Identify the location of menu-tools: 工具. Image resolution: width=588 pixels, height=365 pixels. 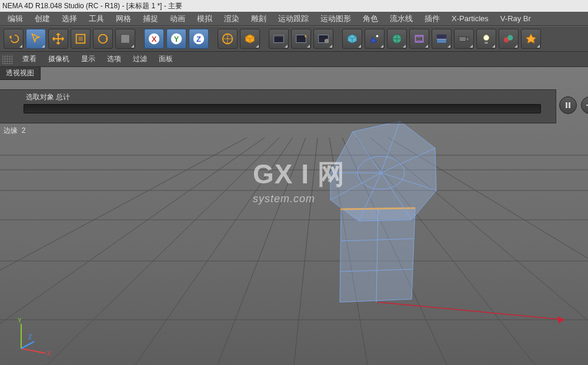
(96, 19).